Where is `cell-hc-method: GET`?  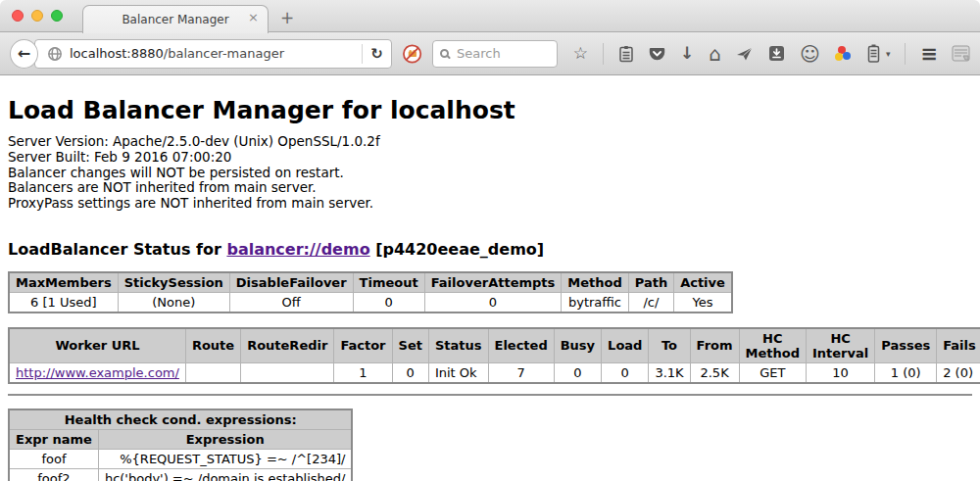 cell-hc-method: GET is located at coordinates (772, 372).